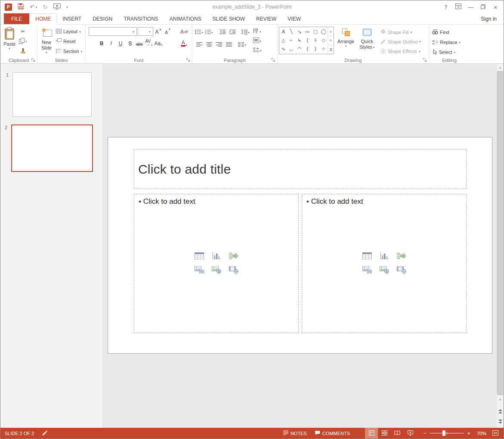  I want to click on shape-arc: ◠, so click(300, 49).